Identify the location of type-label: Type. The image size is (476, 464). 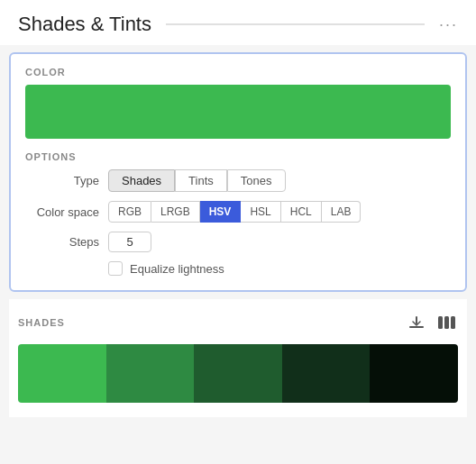
(62, 180).